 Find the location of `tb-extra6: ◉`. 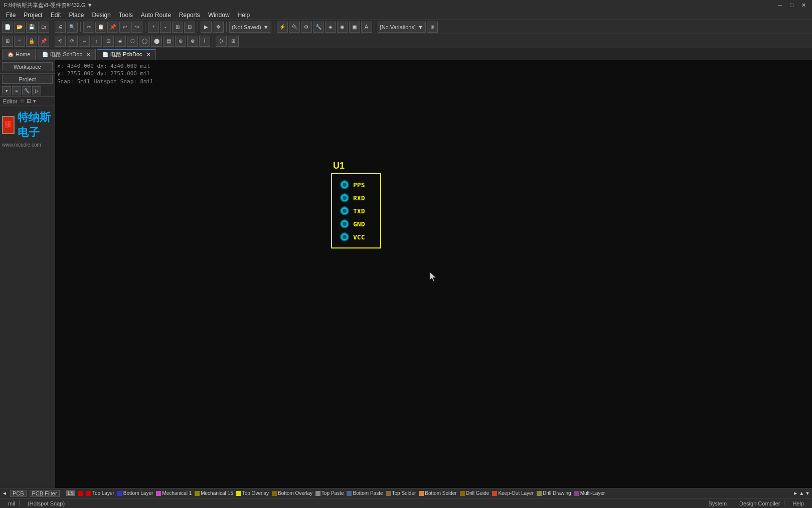

tb-extra6: ◉ is located at coordinates (343, 27).